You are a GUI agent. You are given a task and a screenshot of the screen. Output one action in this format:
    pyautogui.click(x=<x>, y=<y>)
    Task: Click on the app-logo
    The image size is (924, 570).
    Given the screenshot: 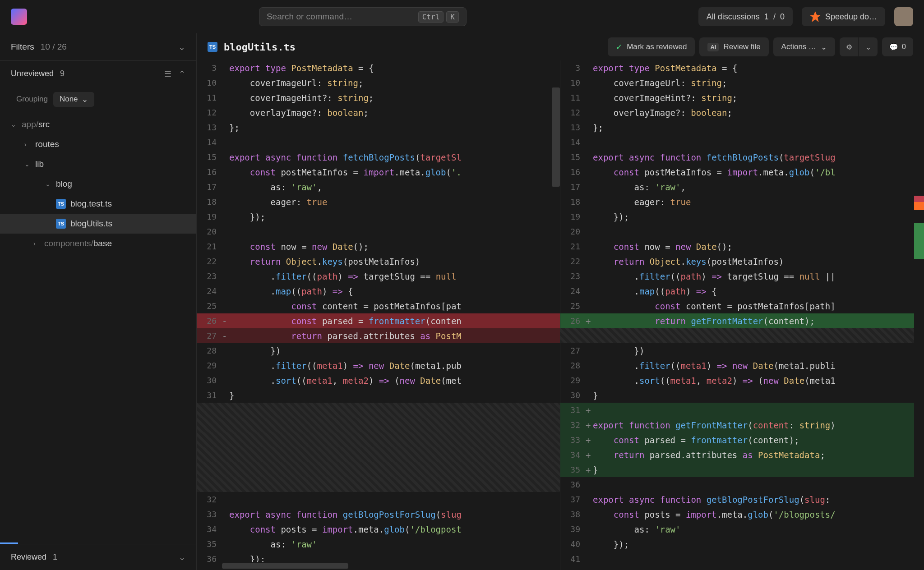 What is the action you would take?
    pyautogui.click(x=19, y=17)
    